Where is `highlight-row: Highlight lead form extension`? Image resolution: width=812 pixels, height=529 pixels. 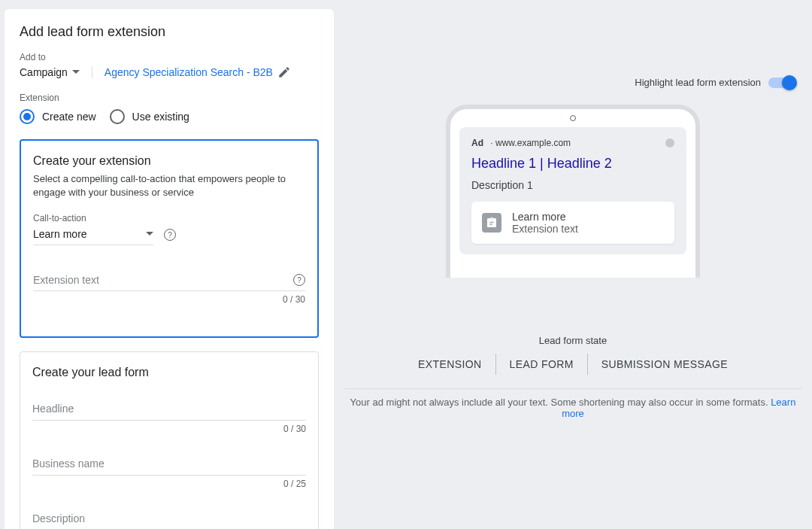
highlight-row: Highlight lead form extension is located at coordinates (573, 48).